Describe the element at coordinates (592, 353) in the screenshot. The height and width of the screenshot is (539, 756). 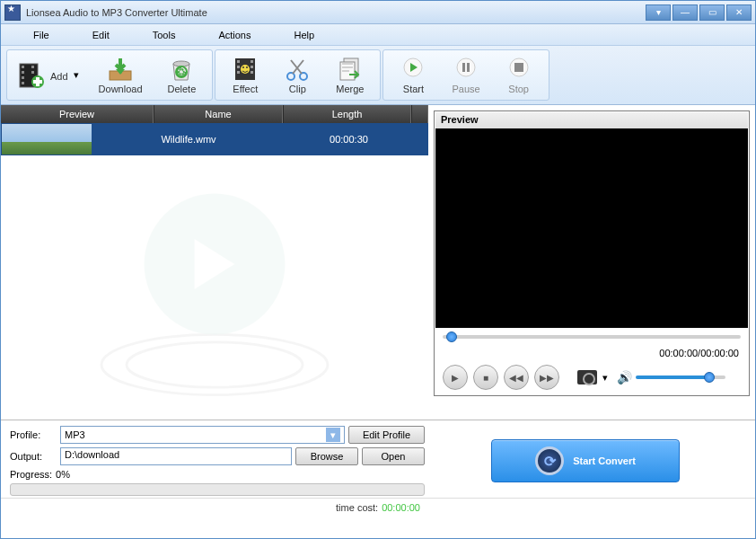
I see `time-display: 00:00:00/00:00:00` at that location.